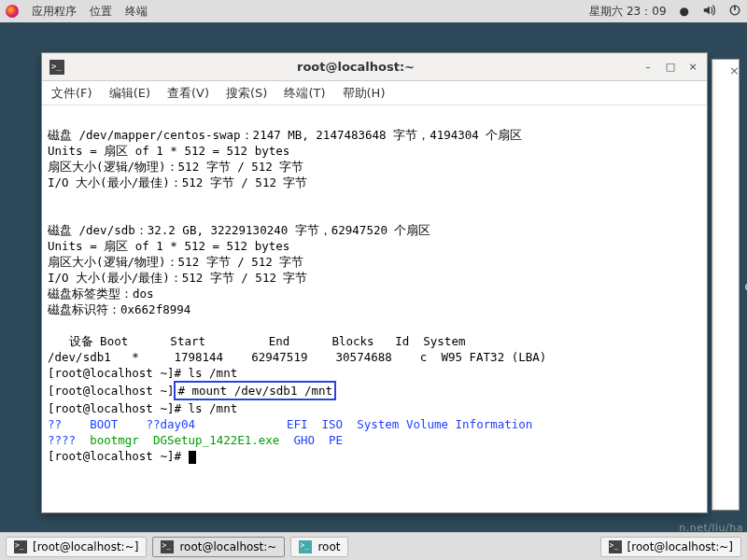 The height and width of the screenshot is (560, 747). Describe the element at coordinates (305, 547) in the screenshot. I see `folder-icon` at that location.